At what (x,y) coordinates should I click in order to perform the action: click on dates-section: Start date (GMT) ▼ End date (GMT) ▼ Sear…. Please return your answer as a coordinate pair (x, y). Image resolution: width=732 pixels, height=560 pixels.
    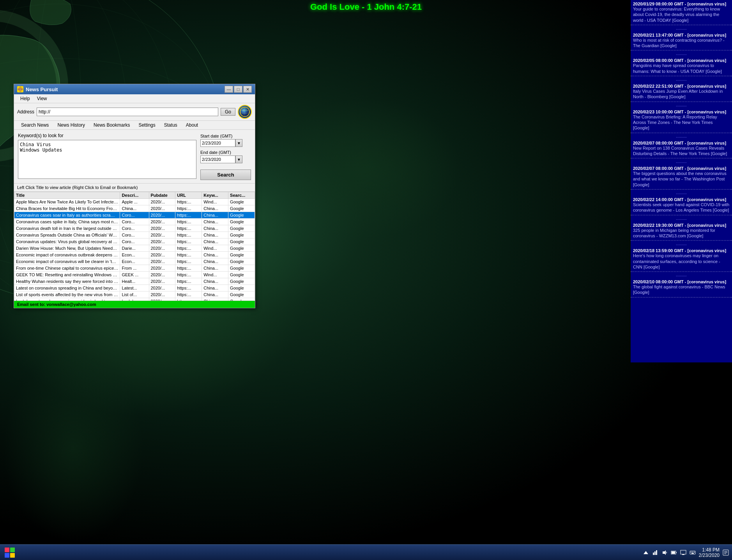
    Looking at the image, I should click on (226, 157).